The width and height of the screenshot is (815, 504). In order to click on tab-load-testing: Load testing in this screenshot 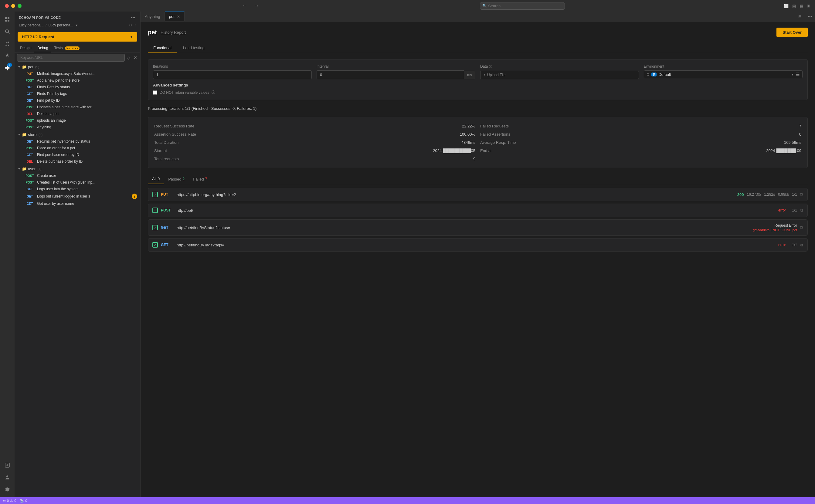, I will do `click(194, 48)`.